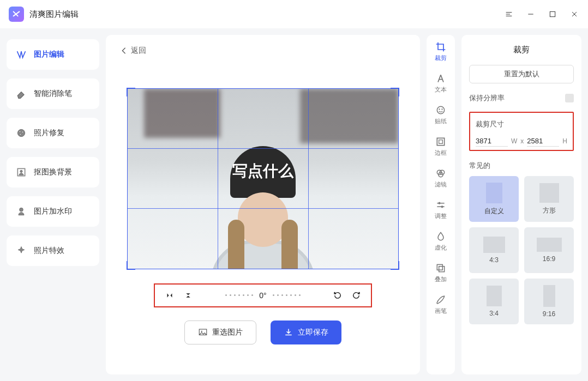 This screenshot has width=588, height=381. Describe the element at coordinates (441, 216) in the screenshot. I see `rail-label: 调整` at that location.